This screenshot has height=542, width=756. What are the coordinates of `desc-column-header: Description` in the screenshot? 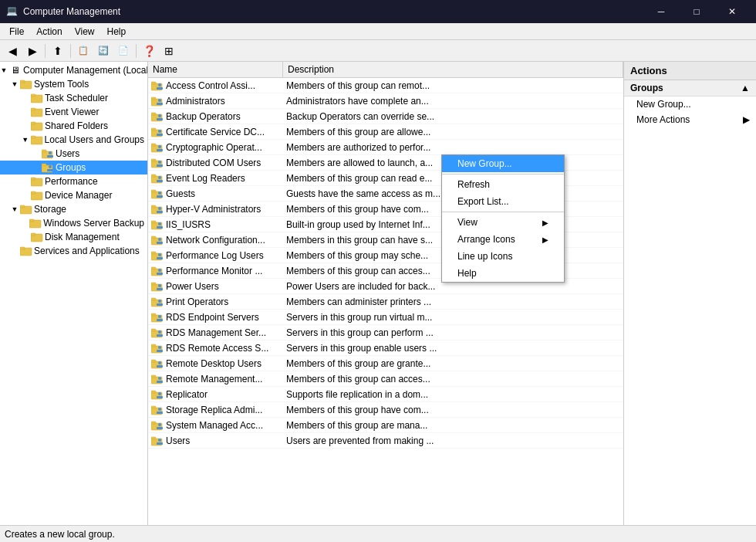 It's located at (454, 69).